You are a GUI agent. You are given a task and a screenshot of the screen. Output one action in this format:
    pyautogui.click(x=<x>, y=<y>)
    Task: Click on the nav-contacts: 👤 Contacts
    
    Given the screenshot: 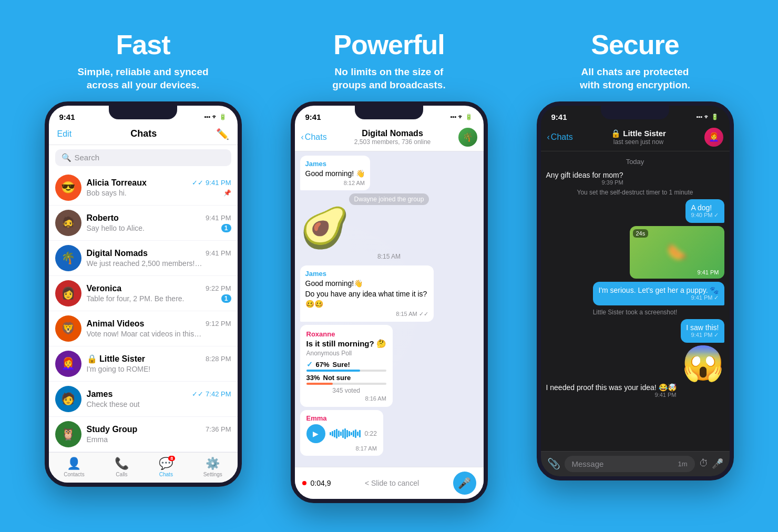 What is the action you would take?
    pyautogui.click(x=74, y=467)
    